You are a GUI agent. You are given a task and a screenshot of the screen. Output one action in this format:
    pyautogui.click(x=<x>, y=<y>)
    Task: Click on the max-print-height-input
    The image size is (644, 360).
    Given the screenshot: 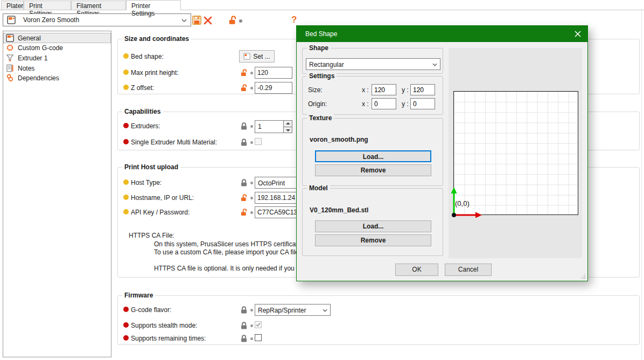 What is the action you would take?
    pyautogui.click(x=274, y=73)
    